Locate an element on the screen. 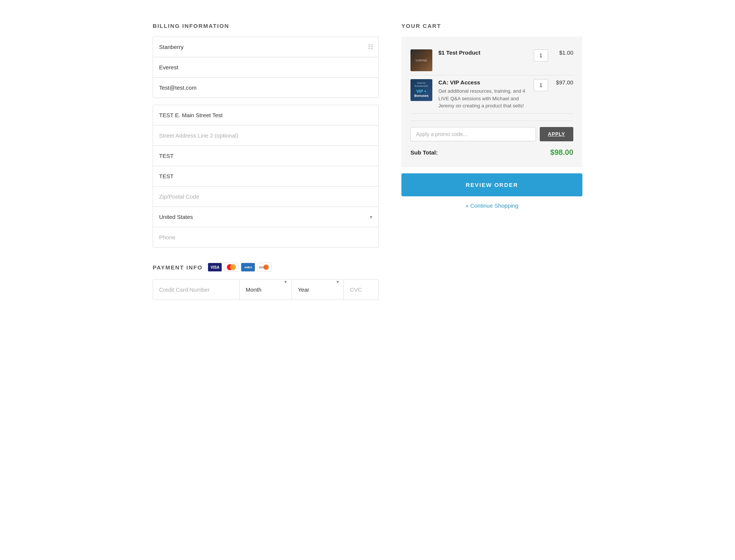 This screenshot has height=560, width=735. state-field is located at coordinates (266, 176).